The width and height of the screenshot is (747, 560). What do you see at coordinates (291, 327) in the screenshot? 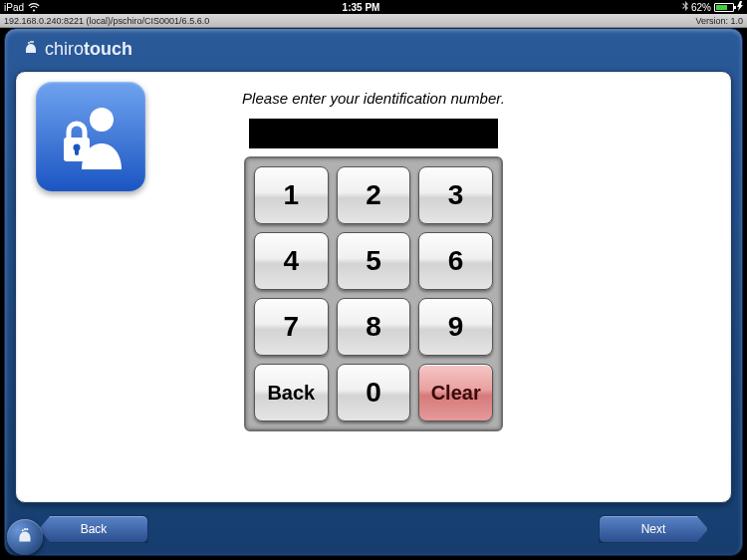
I see `keypad-7: 7` at bounding box center [291, 327].